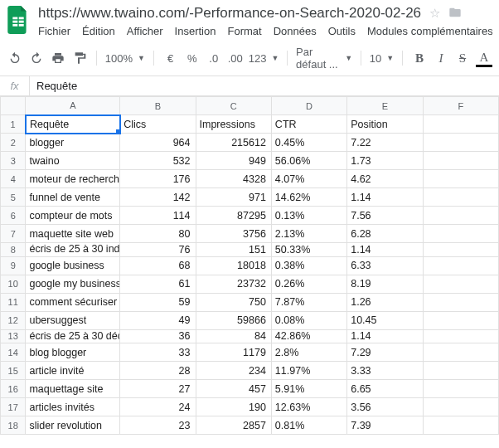  Describe the element at coordinates (342, 32) in the screenshot. I see `menu-tools: Outils` at that location.